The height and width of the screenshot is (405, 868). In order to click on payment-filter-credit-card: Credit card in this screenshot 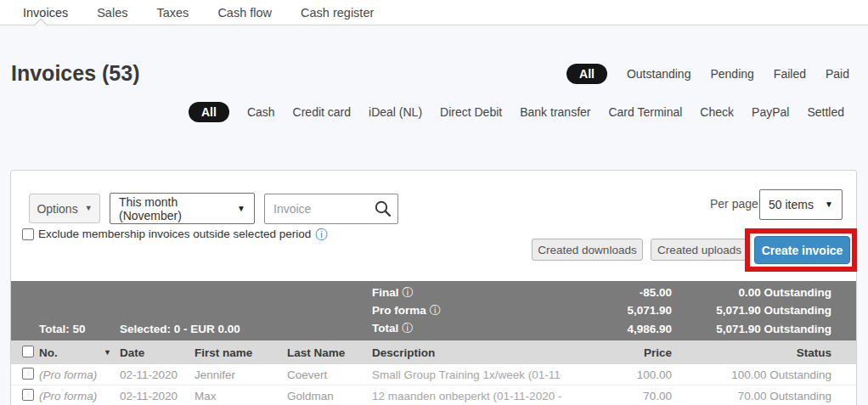, I will do `click(322, 112)`.